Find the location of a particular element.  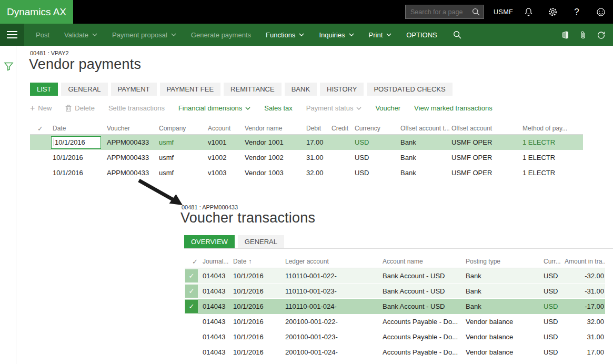

cell-amount-in-tra: 32.00 is located at coordinates (584, 322).